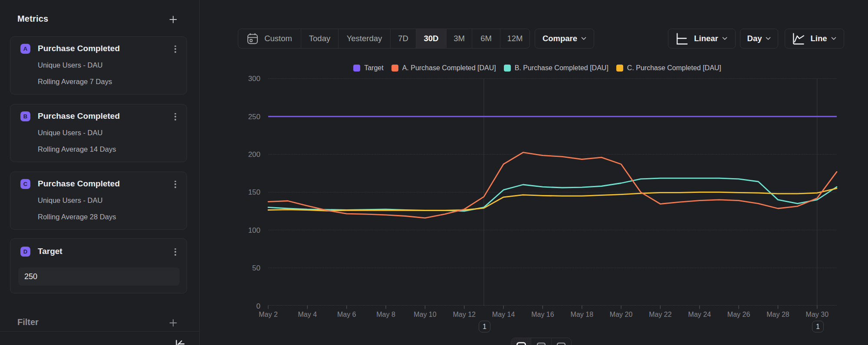 Image resolution: width=868 pixels, height=345 pixels. I want to click on svg-text: May 22, so click(661, 315).